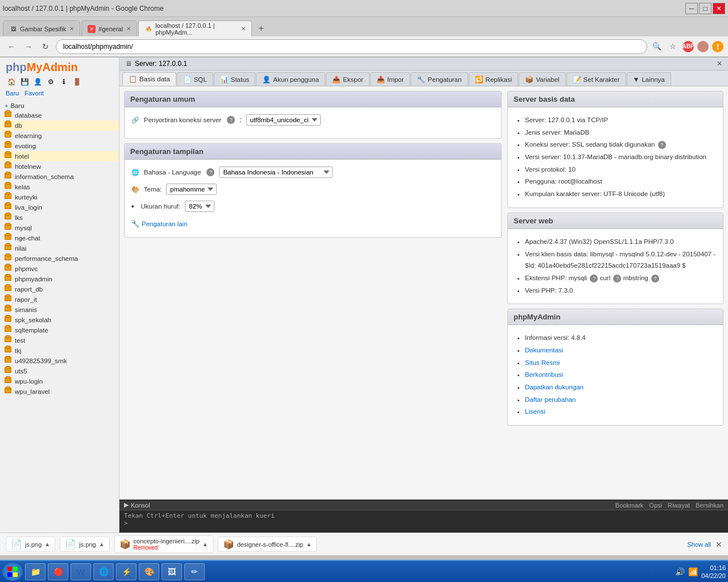  I want to click on db-item-baru: + Baru, so click(59, 106).